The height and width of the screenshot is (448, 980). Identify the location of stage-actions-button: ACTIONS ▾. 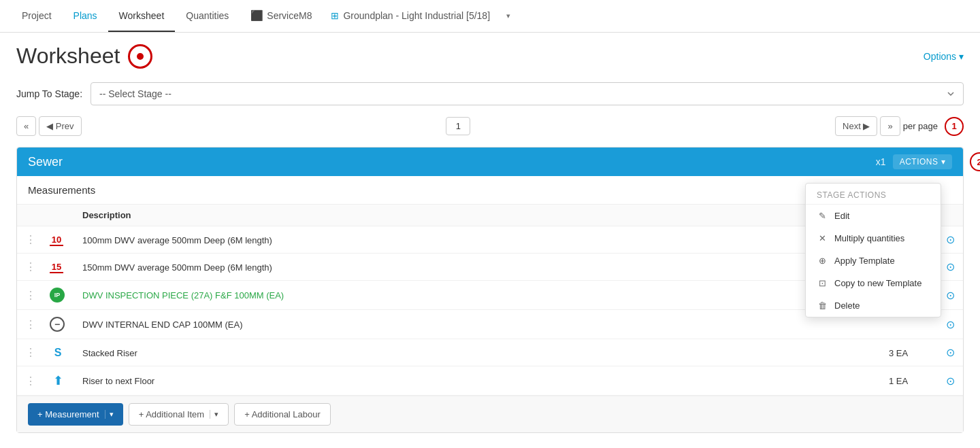
(923, 162).